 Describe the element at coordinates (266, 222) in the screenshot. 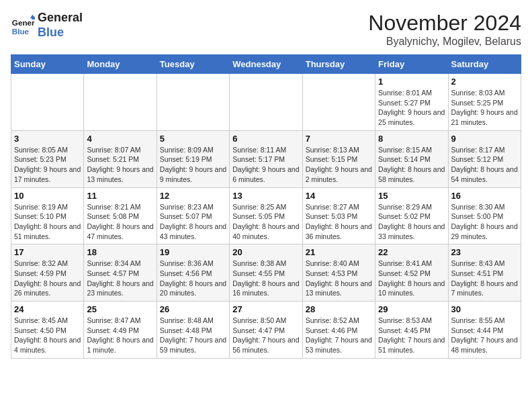

I see `day-info: Sunrise: 8:25 AM Sunset: 5:05 PM Dayligh…` at that location.